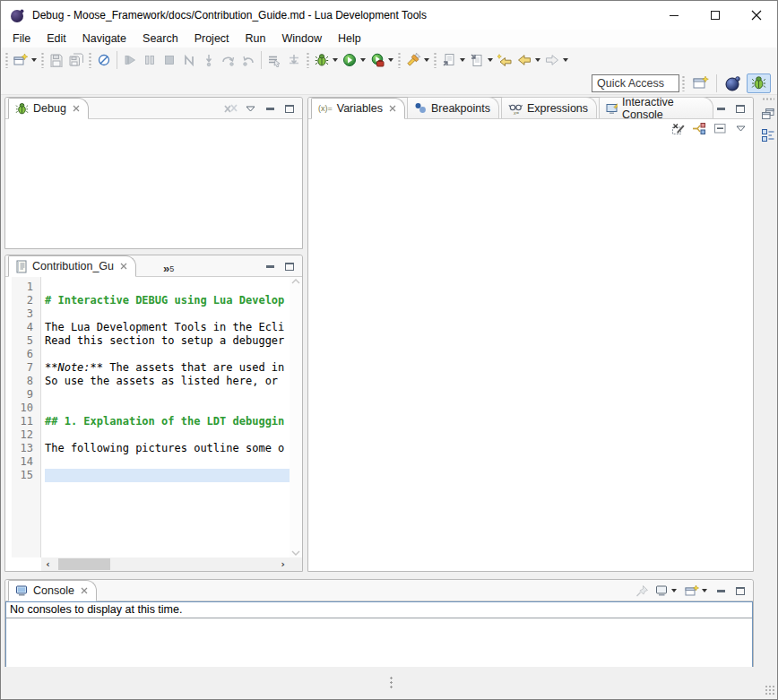 The image size is (778, 700). What do you see at coordinates (169, 60) in the screenshot?
I see `terminate-button` at bounding box center [169, 60].